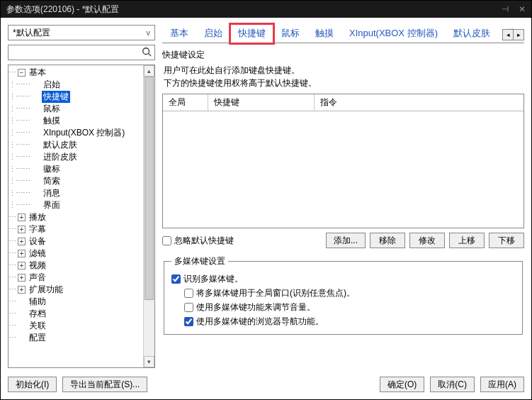 This screenshot has width=532, height=400. What do you see at coordinates (81, 52) in the screenshot?
I see `search-input-wrapper` at bounding box center [81, 52].